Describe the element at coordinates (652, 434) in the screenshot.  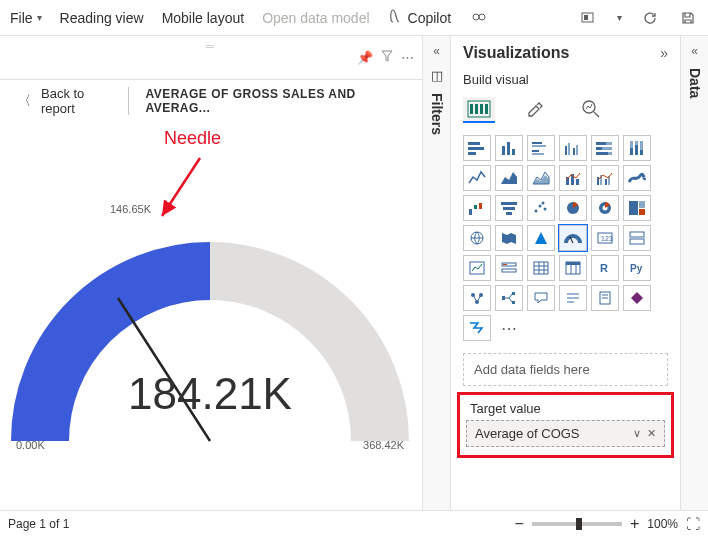
I see `remove-field-icon: ✕` at that location.